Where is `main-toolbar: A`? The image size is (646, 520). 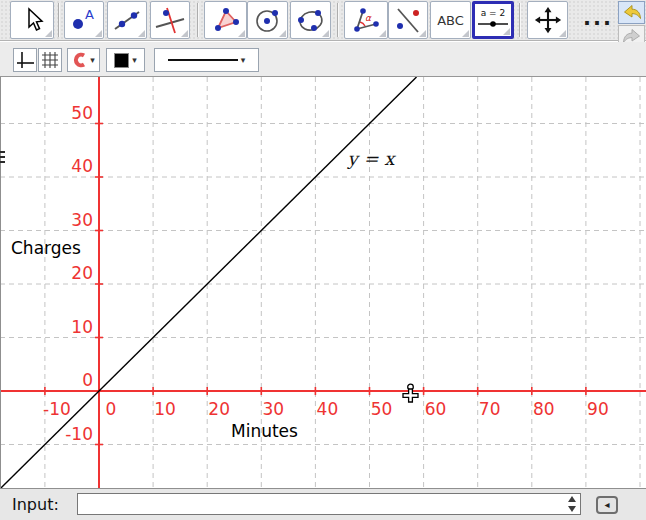 main-toolbar: A is located at coordinates (323, 20).